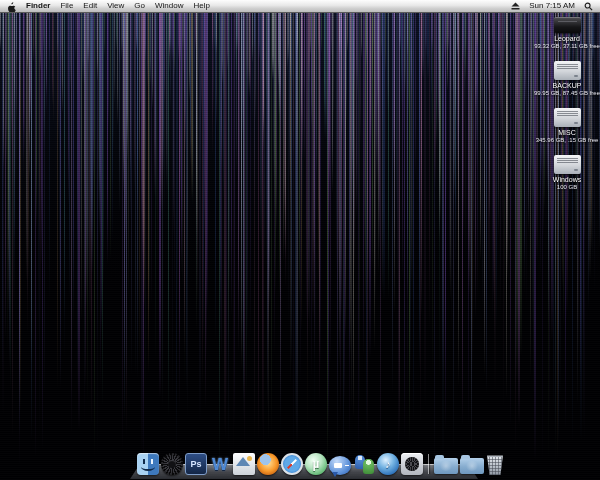 Image resolution: width=600 pixels, height=480 pixels. I want to click on menu-bar-left: Finder File Edit View Go Window Help, so click(256, 6).